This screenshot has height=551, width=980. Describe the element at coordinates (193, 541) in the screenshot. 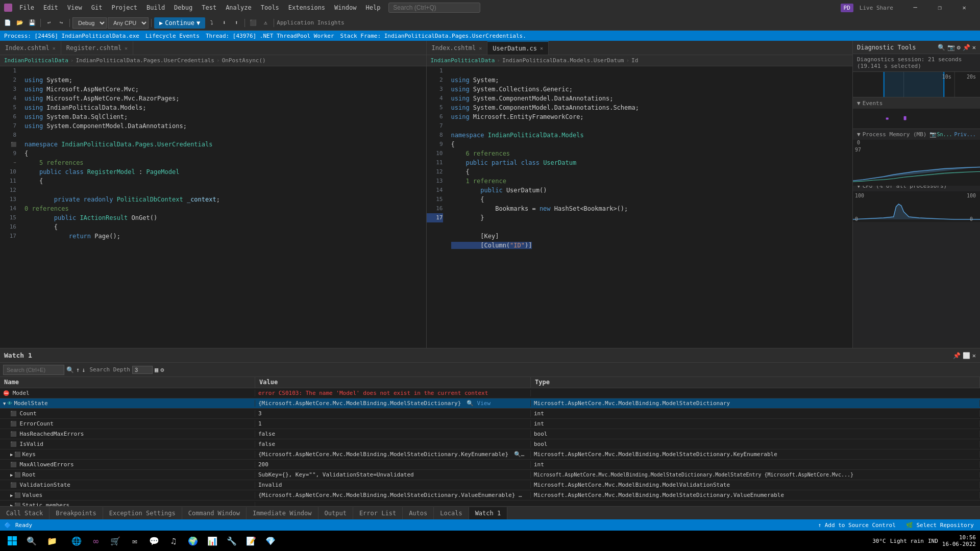

I see `taskbar-chrome-icon: 🌍` at that location.